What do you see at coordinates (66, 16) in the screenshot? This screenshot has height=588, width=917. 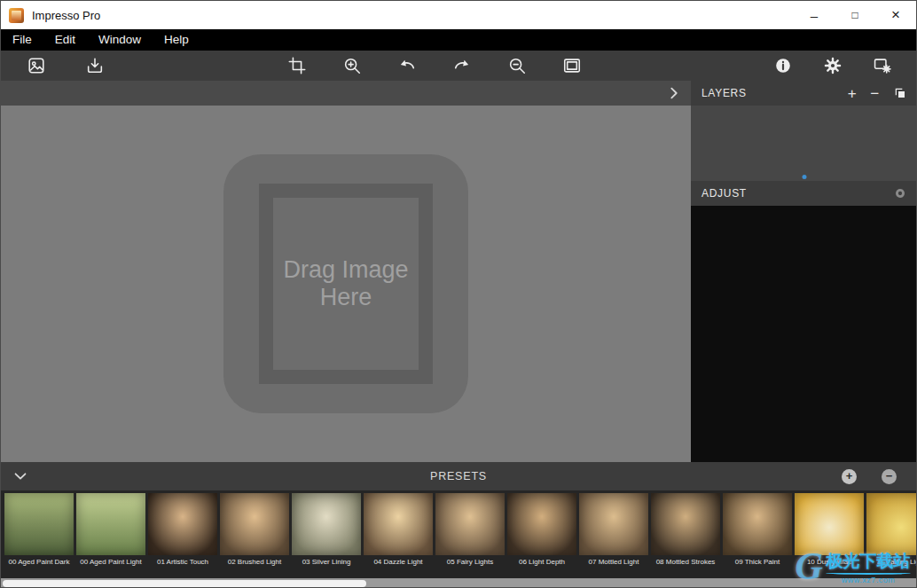 I see `window-title: Impresso Pro` at bounding box center [66, 16].